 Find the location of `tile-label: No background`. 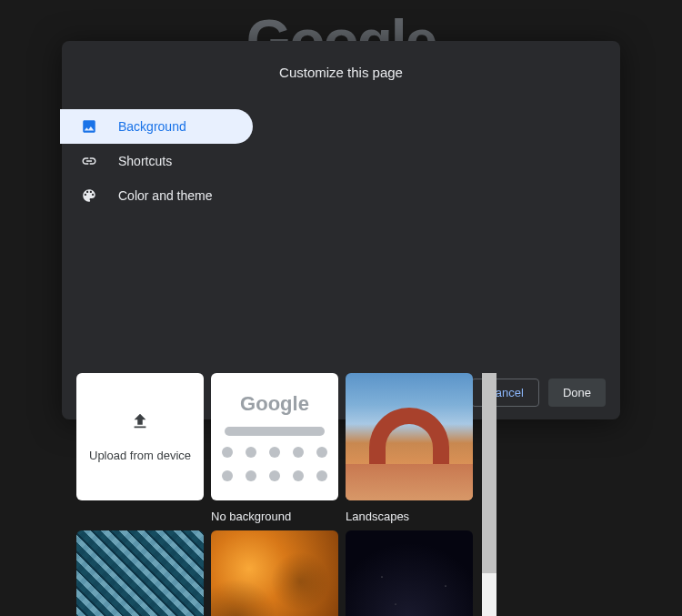

tile-label: No background is located at coordinates (275, 517).